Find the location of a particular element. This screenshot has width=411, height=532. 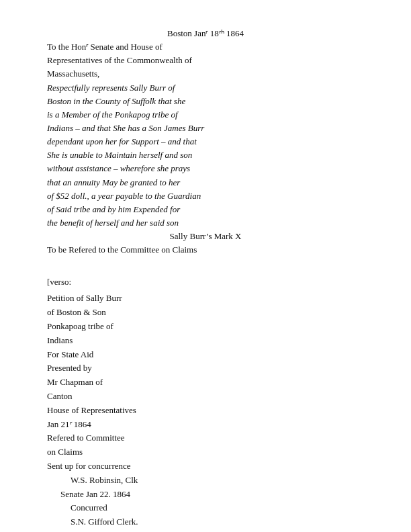

verso-line-8: House of Representatives is located at coordinates (205, 411).